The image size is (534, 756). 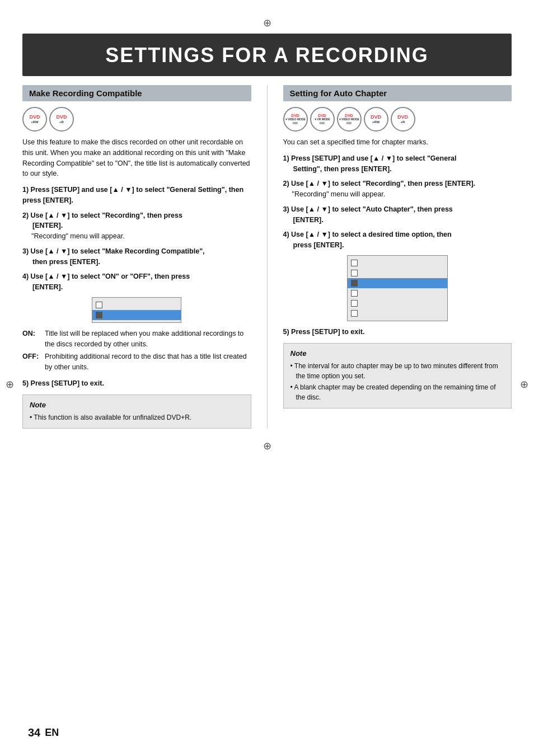 What do you see at coordinates (349, 119) in the screenshot?
I see `dvd-badge-video-rw-2: DVD ▼VIDEO MODE RW` at bounding box center [349, 119].